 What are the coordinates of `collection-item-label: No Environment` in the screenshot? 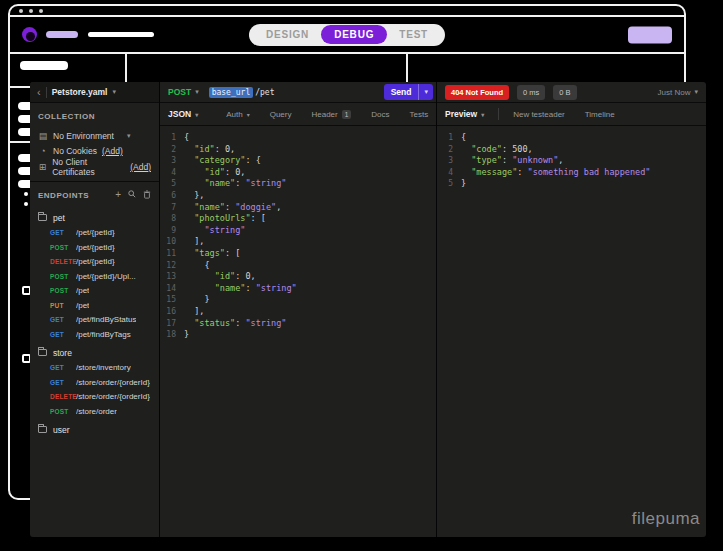 It's located at (84, 136).